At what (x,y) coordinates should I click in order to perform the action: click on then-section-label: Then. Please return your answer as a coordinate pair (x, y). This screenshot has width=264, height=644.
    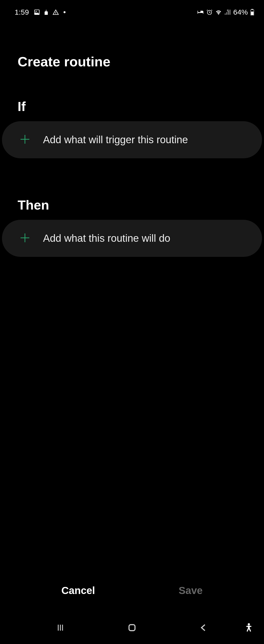
    Looking at the image, I should click on (132, 189).